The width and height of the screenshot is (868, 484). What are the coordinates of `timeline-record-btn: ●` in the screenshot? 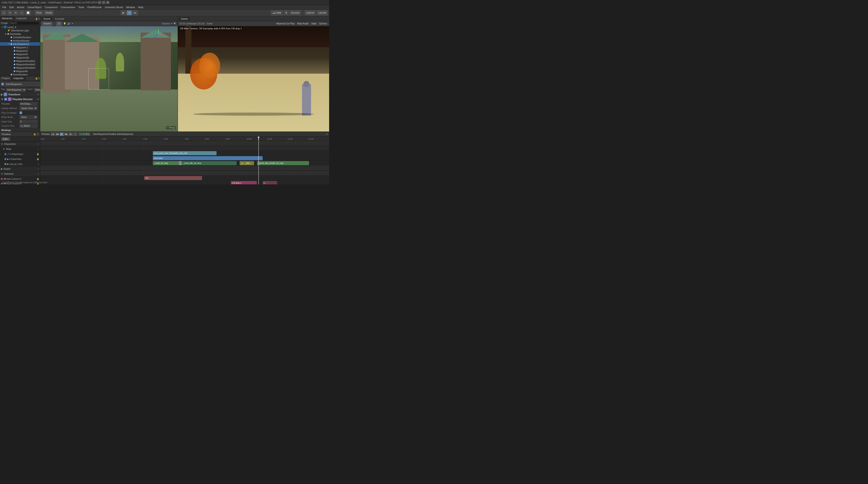 It's located at (75, 134).